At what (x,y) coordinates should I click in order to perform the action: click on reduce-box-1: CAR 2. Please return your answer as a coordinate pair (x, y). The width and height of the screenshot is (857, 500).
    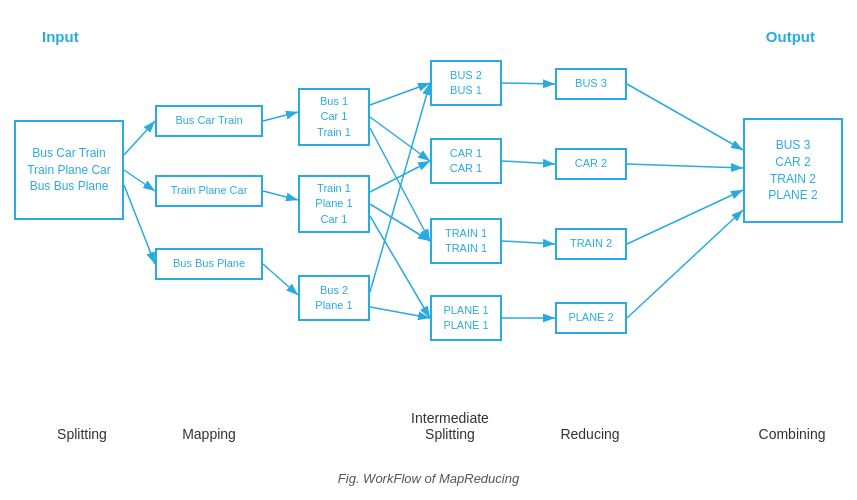
    Looking at the image, I should click on (591, 164).